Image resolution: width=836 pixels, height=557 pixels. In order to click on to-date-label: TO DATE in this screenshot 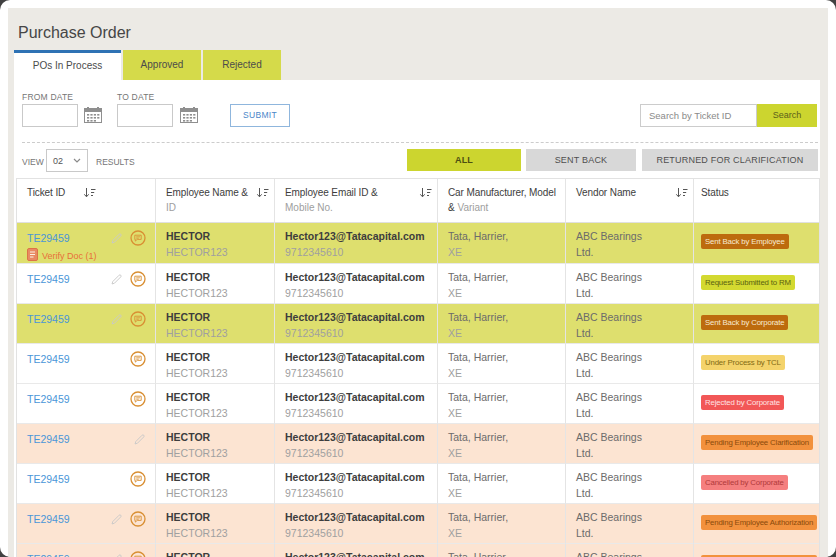, I will do `click(136, 97)`.